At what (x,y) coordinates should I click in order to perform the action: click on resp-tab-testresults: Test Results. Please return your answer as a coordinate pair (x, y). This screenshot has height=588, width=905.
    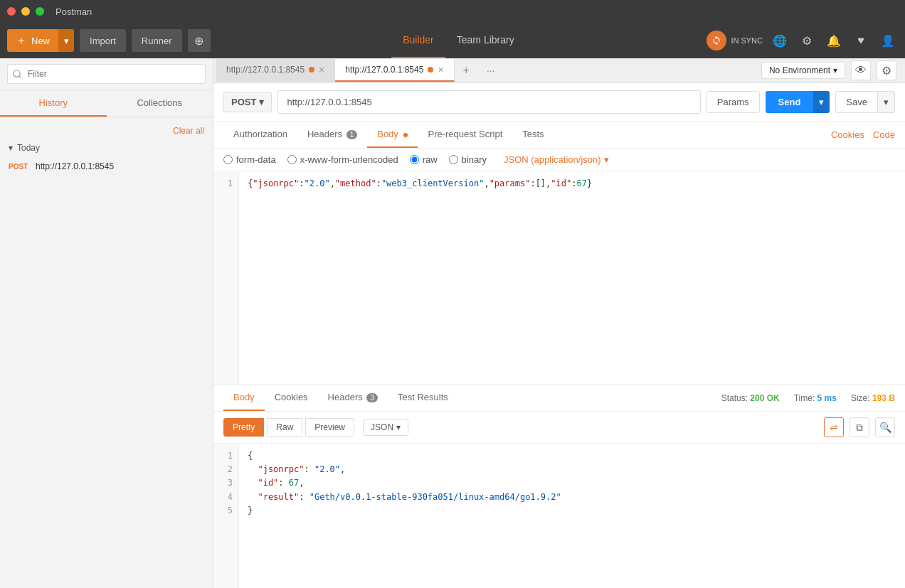
    Looking at the image, I should click on (423, 398).